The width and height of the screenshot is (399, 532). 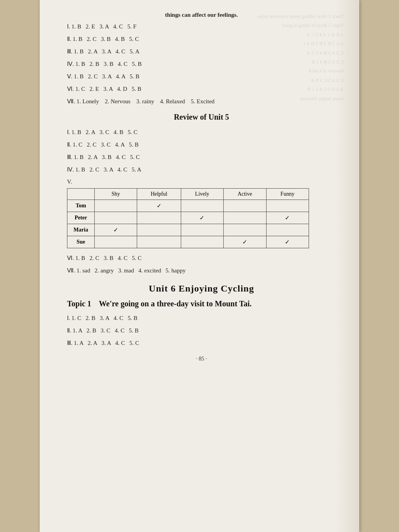 I want to click on table-corner, so click(x=81, y=194).